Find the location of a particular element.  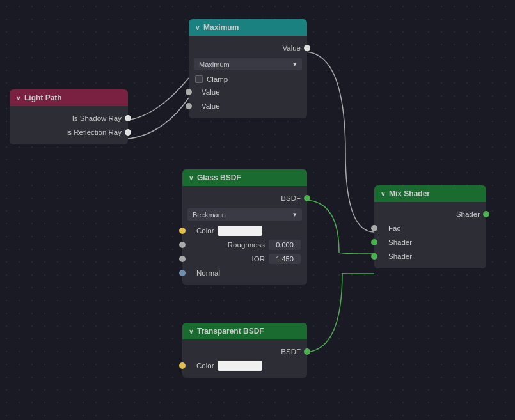

light-path-reflection-label: Is Reflection Ray is located at coordinates (93, 132).